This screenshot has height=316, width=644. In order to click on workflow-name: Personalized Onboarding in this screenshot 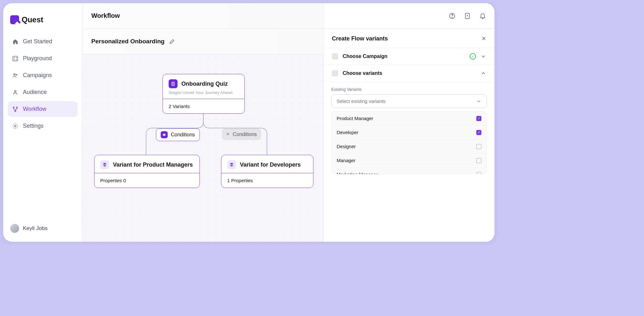, I will do `click(128, 41)`.